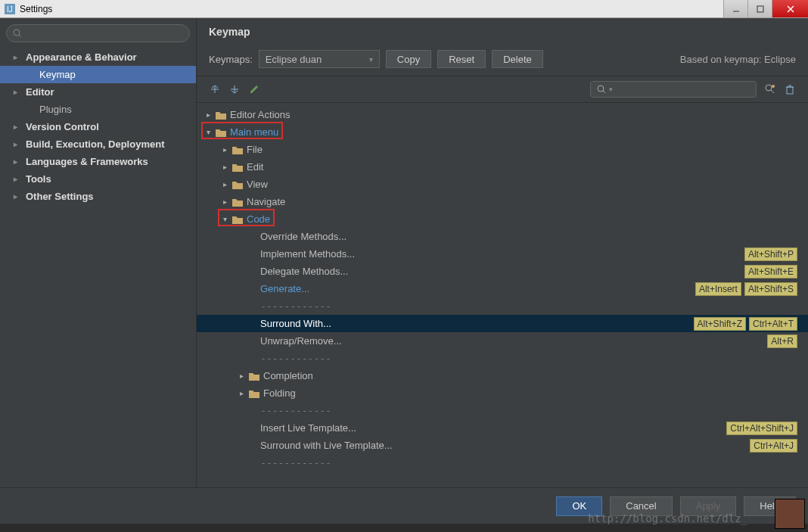 This screenshot has width=808, height=532. I want to click on tree-label: Navigate, so click(266, 201).